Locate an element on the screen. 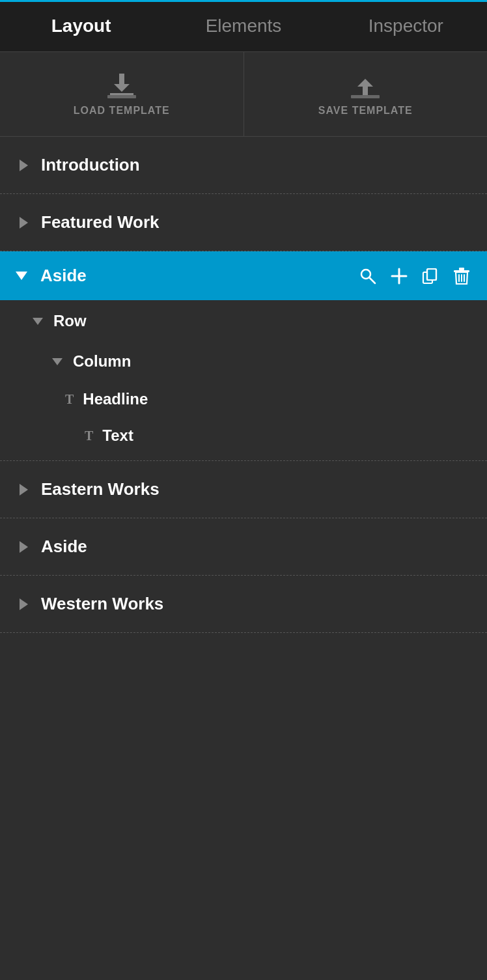 This screenshot has height=980, width=487. tab-elements: Elements is located at coordinates (244, 26).